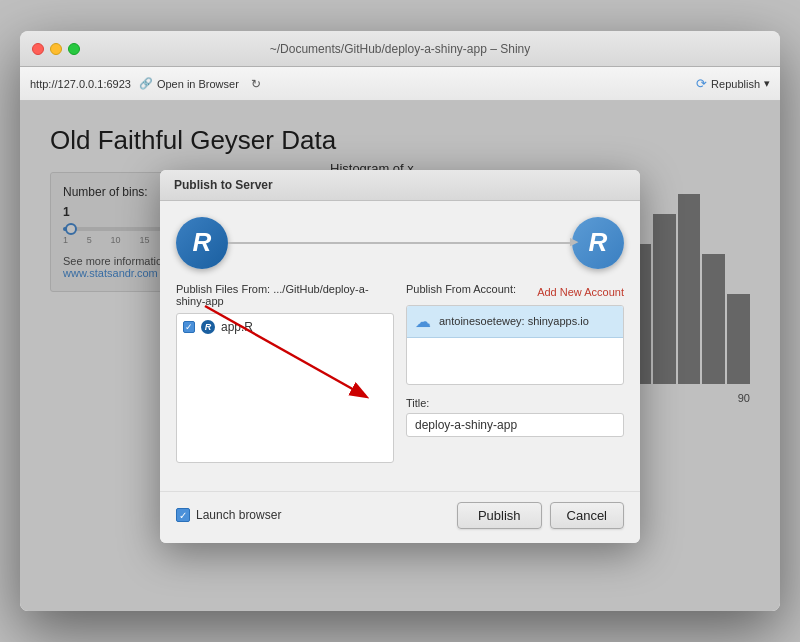 The width and height of the screenshot is (800, 642). I want to click on account-list: ☁ antoinesoetewey: shinyapps.io, so click(515, 345).